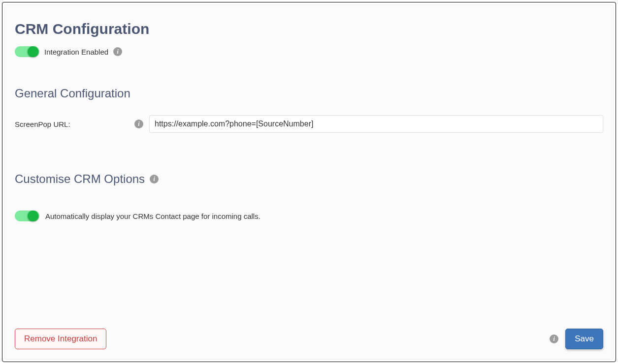  I want to click on footer-right: Save, so click(576, 339).